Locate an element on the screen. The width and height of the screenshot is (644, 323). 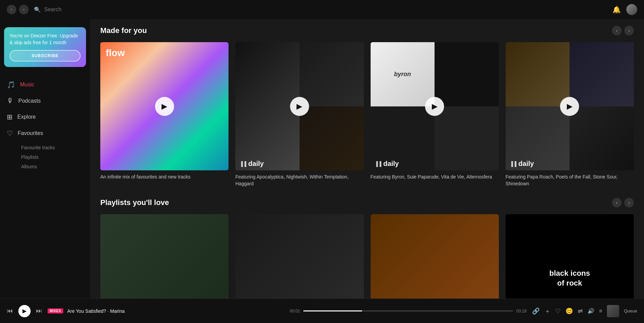
flow-play-overlay: ▶ is located at coordinates (165, 106).